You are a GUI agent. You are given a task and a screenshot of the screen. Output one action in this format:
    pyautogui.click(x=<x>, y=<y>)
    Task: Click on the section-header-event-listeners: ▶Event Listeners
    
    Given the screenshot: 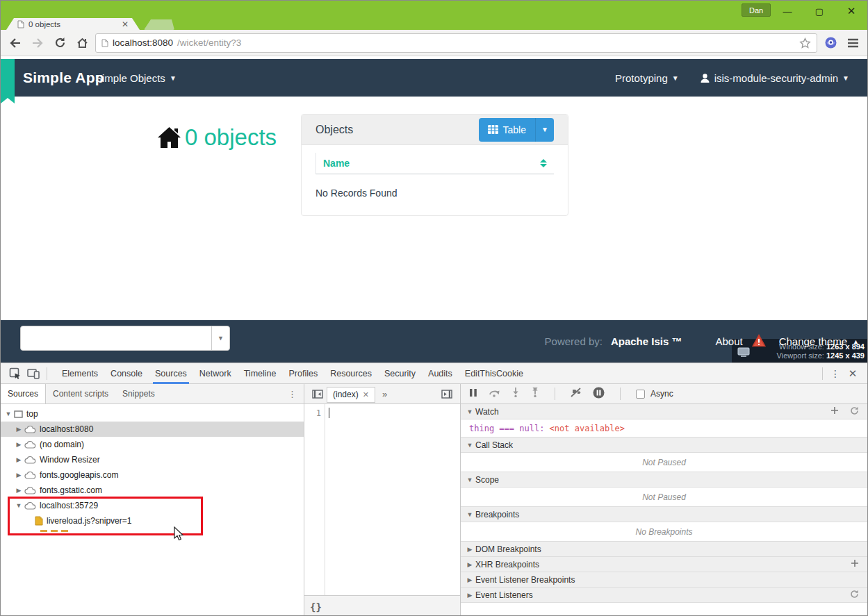 What is the action you would take?
    pyautogui.click(x=664, y=595)
    